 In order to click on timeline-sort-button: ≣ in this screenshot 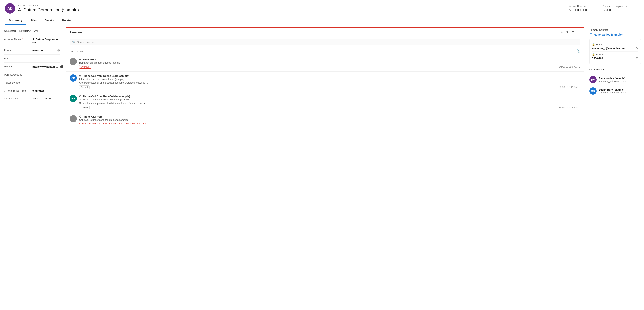, I will do `click(573, 32)`.